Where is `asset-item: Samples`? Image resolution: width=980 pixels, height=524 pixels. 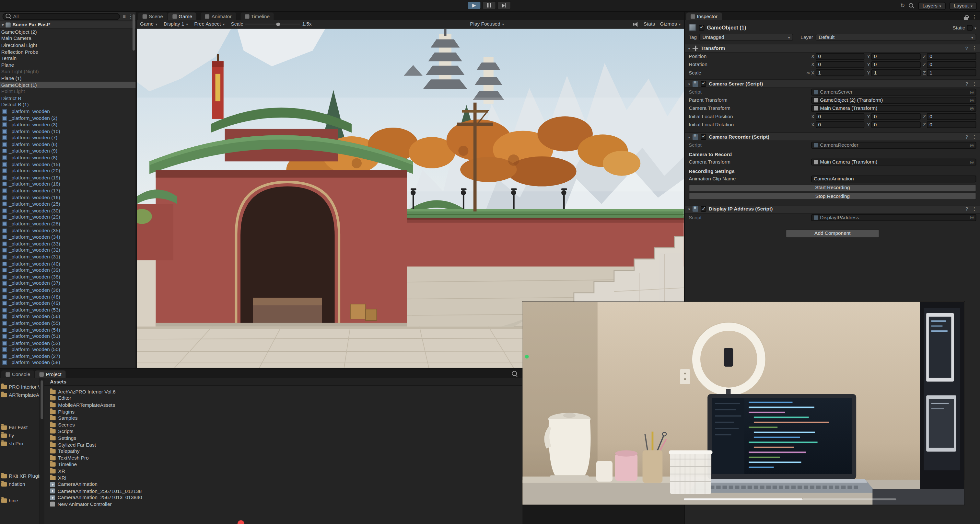
asset-item: Samples is located at coordinates (286, 418).